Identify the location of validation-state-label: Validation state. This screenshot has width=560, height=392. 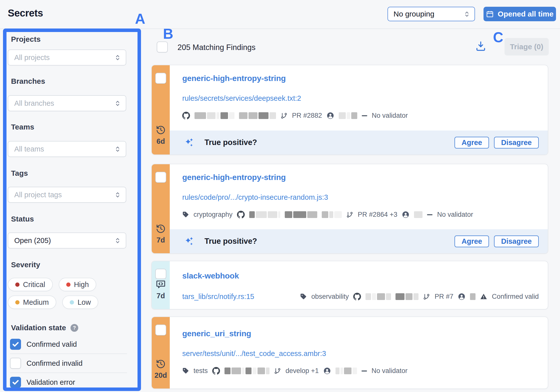
(38, 328).